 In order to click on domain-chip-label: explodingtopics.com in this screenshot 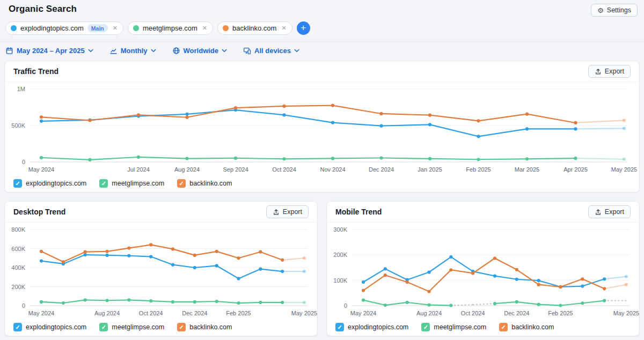, I will do `click(52, 28)`.